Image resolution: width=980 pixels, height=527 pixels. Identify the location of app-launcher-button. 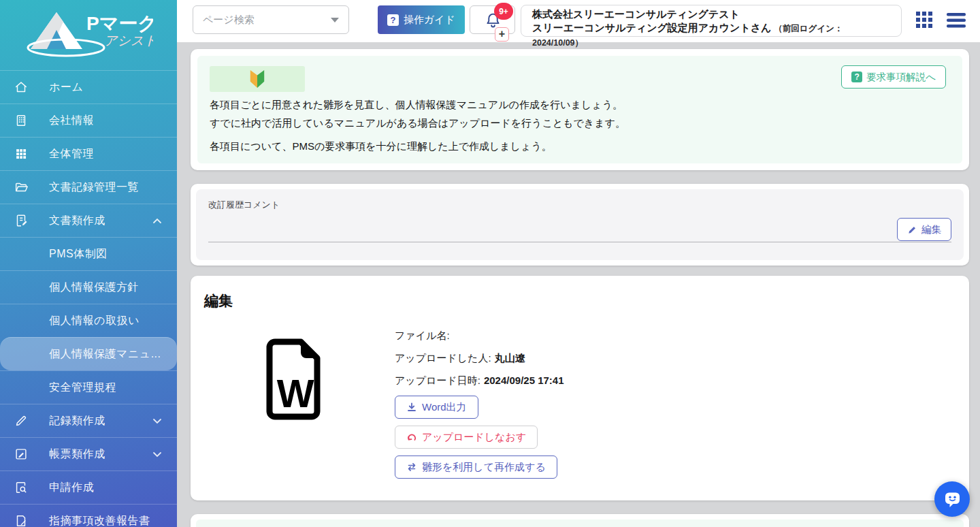
(924, 20).